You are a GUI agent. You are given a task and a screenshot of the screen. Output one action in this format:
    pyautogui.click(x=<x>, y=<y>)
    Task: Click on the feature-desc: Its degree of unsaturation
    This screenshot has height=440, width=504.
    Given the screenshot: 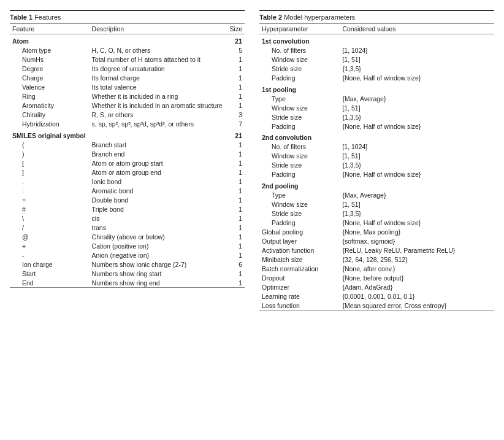 What is the action you would take?
    pyautogui.click(x=158, y=69)
    